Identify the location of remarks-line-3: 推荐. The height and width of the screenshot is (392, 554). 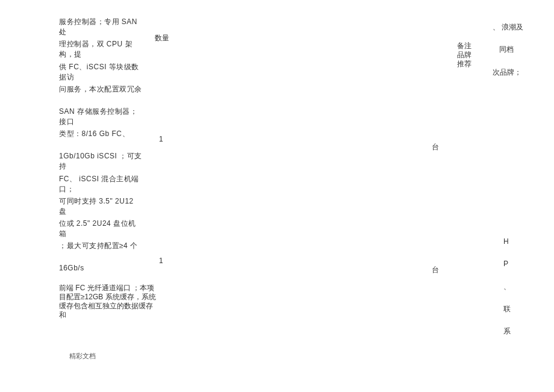
(464, 64).